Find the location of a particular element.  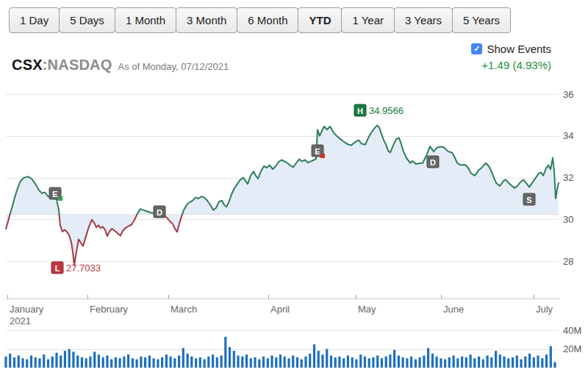

event-marker-earnings-jan: E is located at coordinates (56, 194).